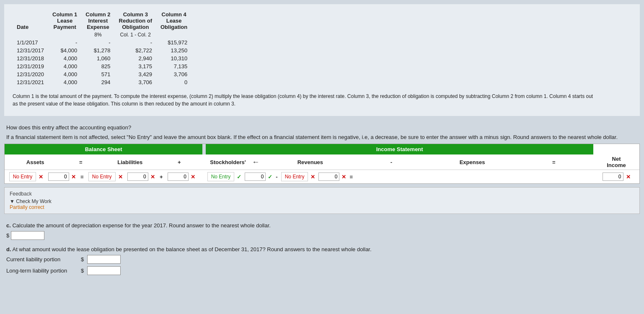 The image size is (644, 314). Describe the element at coordinates (270, 177) in the screenshot. I see `revenues-value-status: ✓` at that location.